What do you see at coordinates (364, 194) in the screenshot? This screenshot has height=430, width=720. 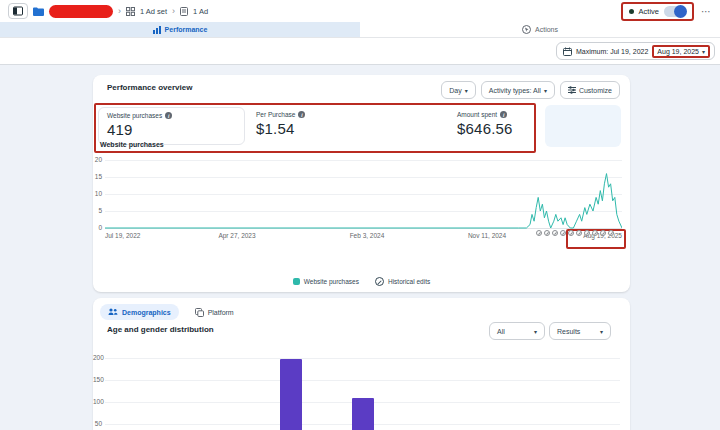 I see `purchases-line-chart` at bounding box center [364, 194].